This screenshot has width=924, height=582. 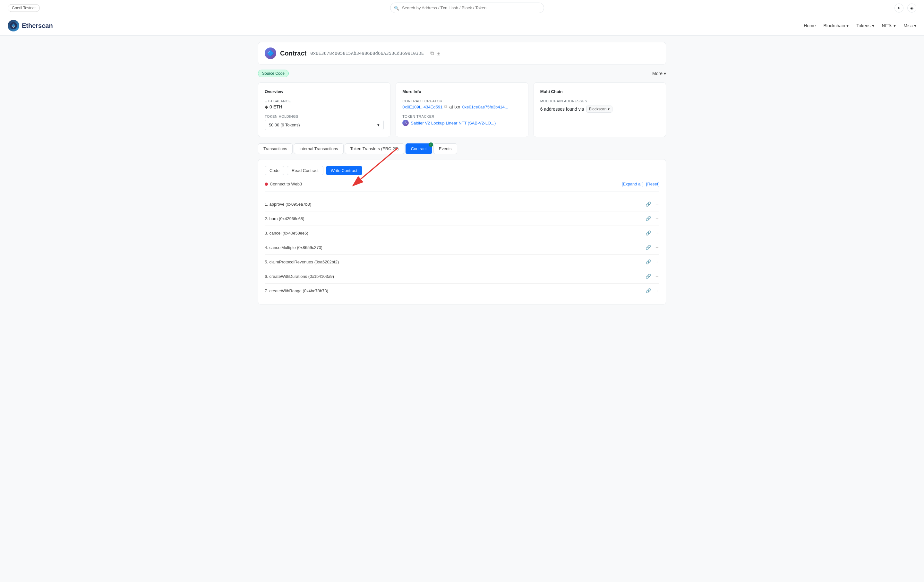 What do you see at coordinates (462, 123) in the screenshot?
I see `token-tracker-row: S Sablier V2 Lockup Linear NFT (SAB-V2-L…` at bounding box center [462, 123].